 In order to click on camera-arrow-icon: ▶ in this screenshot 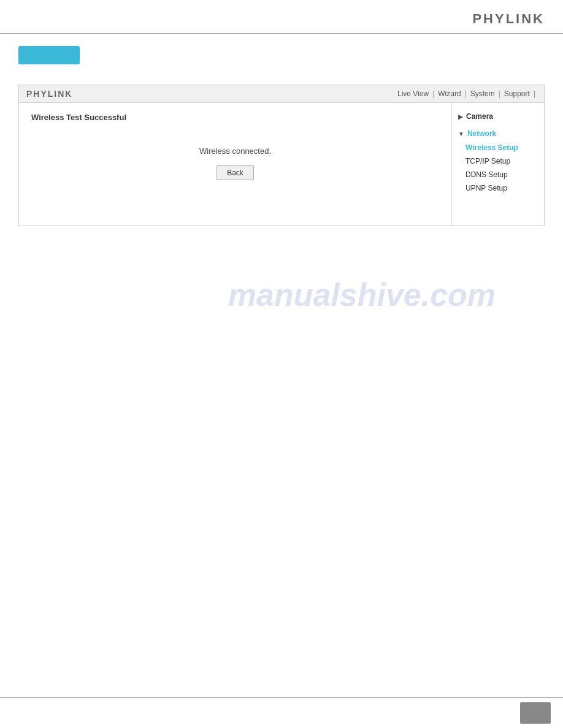, I will do `click(461, 116)`.